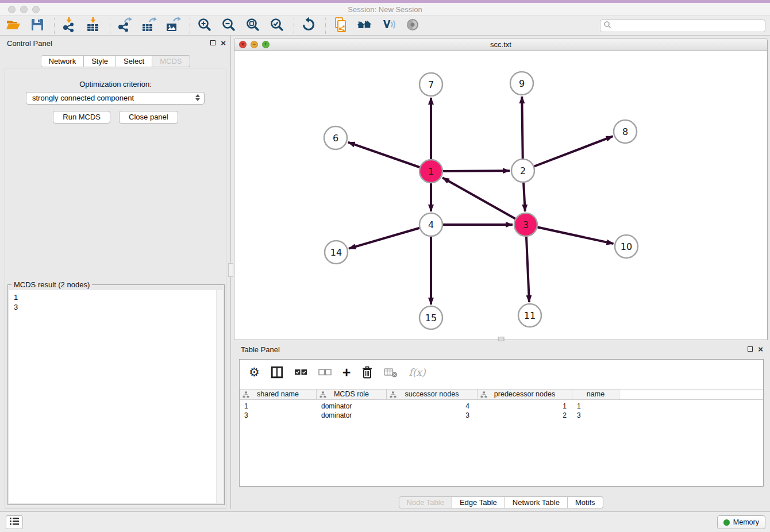 Image resolution: width=770 pixels, height=532 pixels. Describe the element at coordinates (391, 372) in the screenshot. I see `delete-table-icon-disabled` at that location.